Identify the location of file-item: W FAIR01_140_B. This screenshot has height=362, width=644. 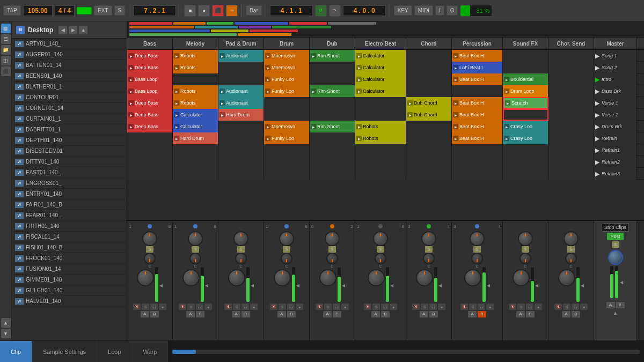
(69, 205).